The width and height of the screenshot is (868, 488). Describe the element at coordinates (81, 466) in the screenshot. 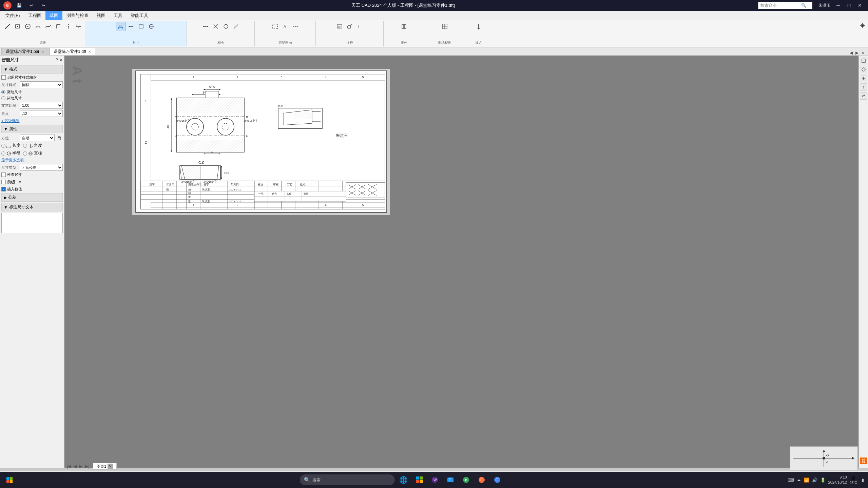

I see `page-tab-next-btn: ▶` at that location.